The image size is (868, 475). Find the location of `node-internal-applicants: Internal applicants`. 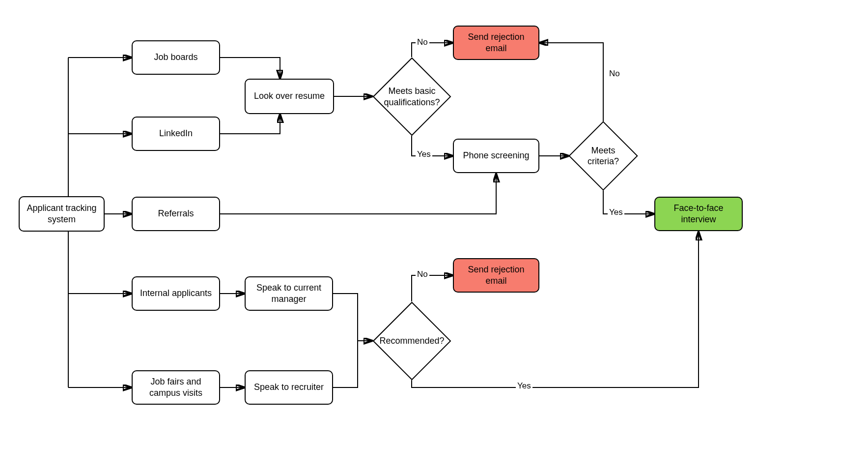

node-internal-applicants: Internal applicants is located at coordinates (176, 294).